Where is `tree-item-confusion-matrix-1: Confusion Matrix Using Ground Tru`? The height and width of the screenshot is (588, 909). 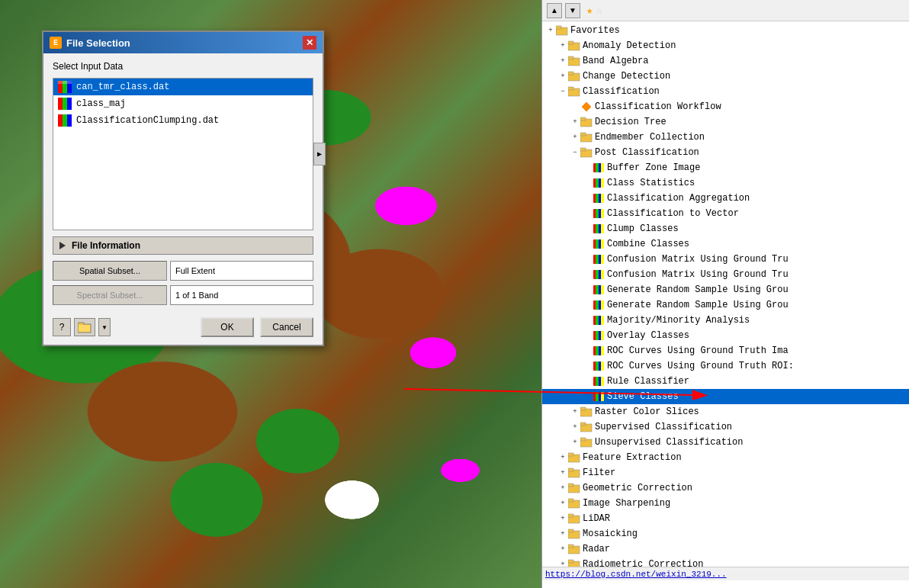
tree-item-confusion-matrix-1: Confusion Matrix Using Ground Tru is located at coordinates (726, 259).